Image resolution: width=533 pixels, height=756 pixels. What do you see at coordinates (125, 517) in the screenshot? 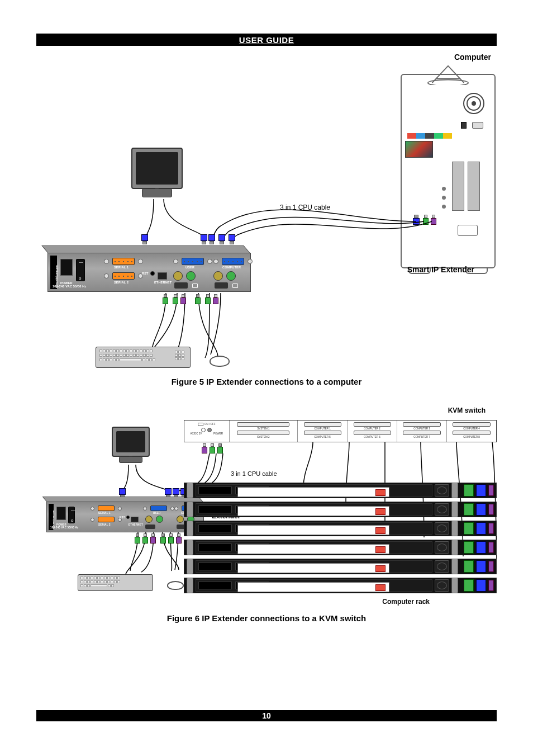
I see `ip-extender-small: www.minicom.com POWER 100-240 VAC 50/60 …` at bounding box center [125, 517].